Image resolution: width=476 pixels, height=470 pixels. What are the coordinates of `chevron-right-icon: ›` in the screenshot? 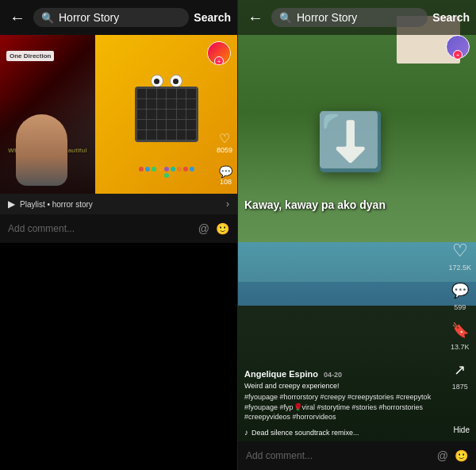 It's located at (228, 204).